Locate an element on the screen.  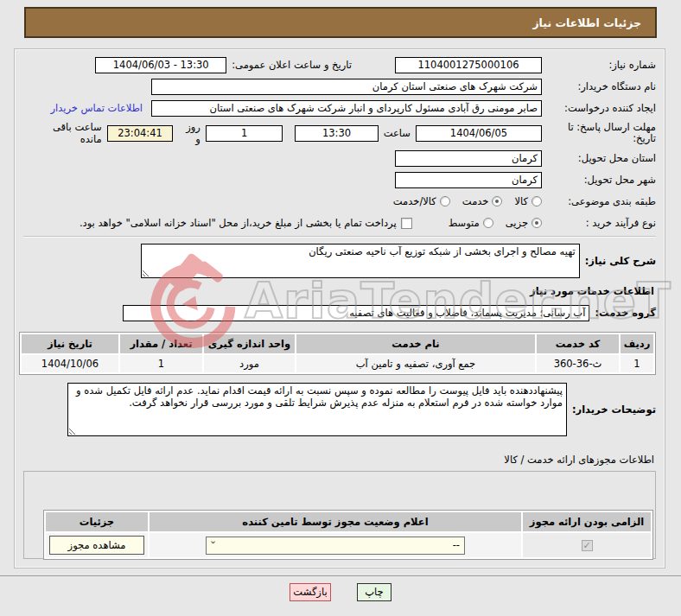
countdown-label: ساعت باقی مانده is located at coordinates (66, 133).